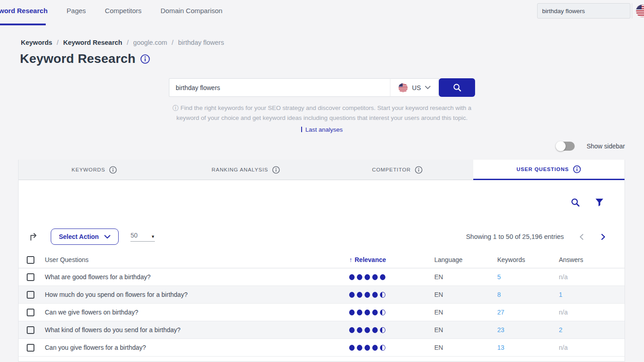  Describe the element at coordinates (24, 11) in the screenshot. I see `nav-item-keyword-research: Keyword Research` at that location.